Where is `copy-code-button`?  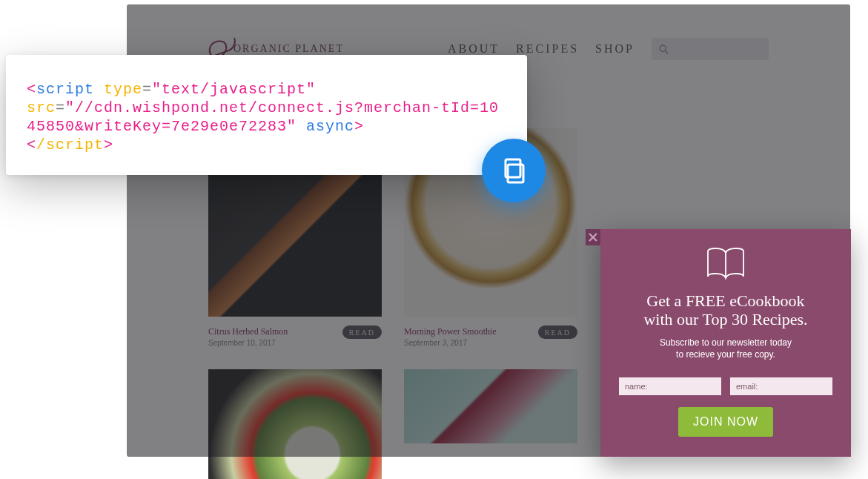 copy-code-button is located at coordinates (514, 171).